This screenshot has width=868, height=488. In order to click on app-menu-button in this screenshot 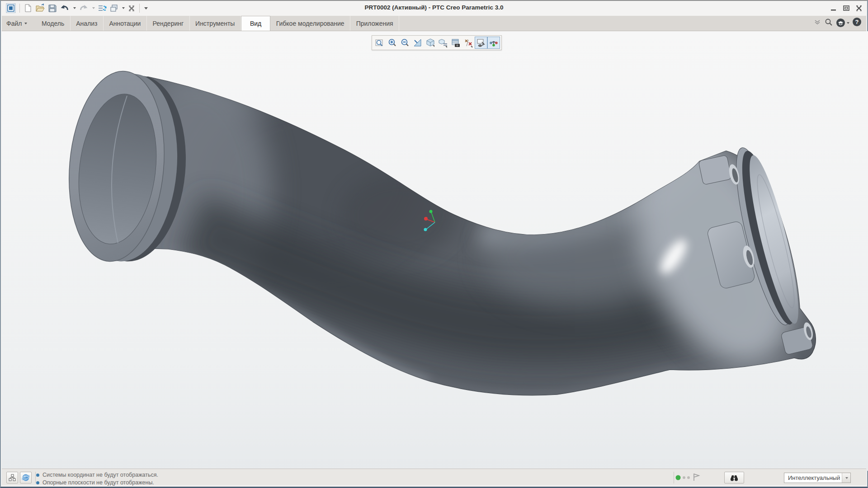, I will do `click(11, 8)`.